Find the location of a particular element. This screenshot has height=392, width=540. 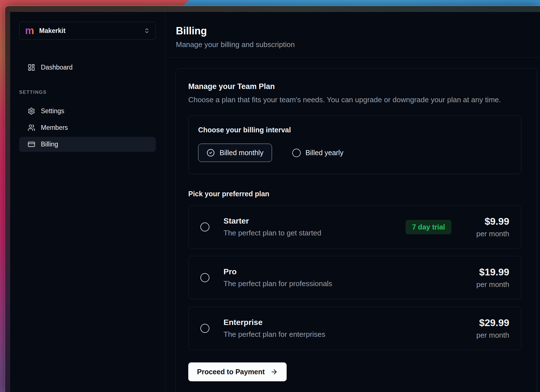

plan-description: The perfect plan to get started is located at coordinates (272, 233).